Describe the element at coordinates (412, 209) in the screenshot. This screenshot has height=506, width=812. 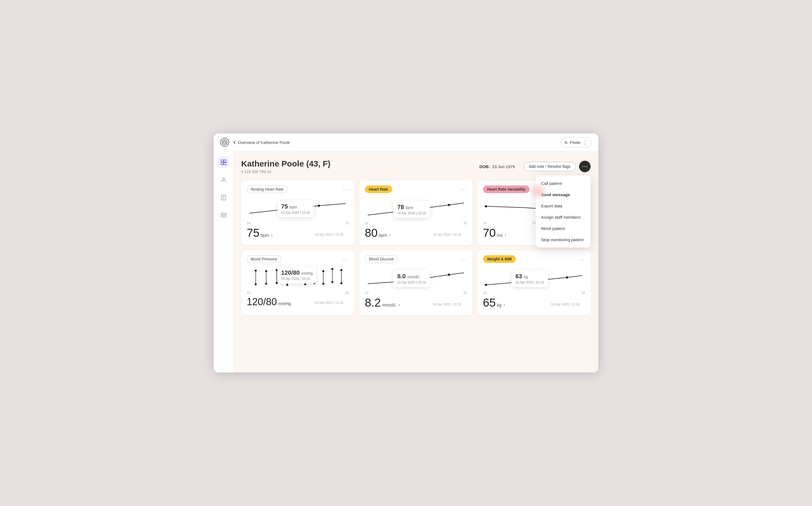
I see `hr-tooltip: 78 bpm 15 Apr 2020 | 10:16` at that location.